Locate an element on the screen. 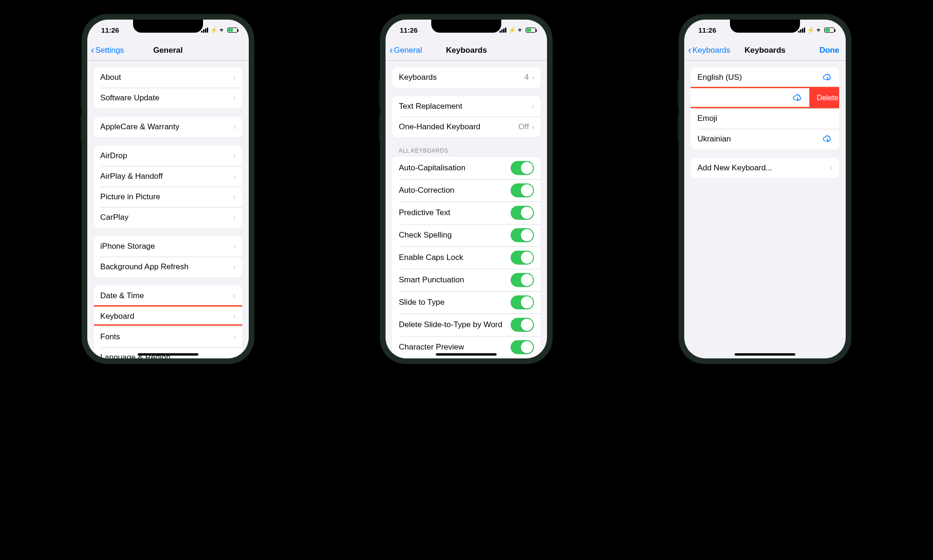 This screenshot has height=560, width=933. toggle-deleteword: Delete Slide-to-Type by Word is located at coordinates (466, 325).